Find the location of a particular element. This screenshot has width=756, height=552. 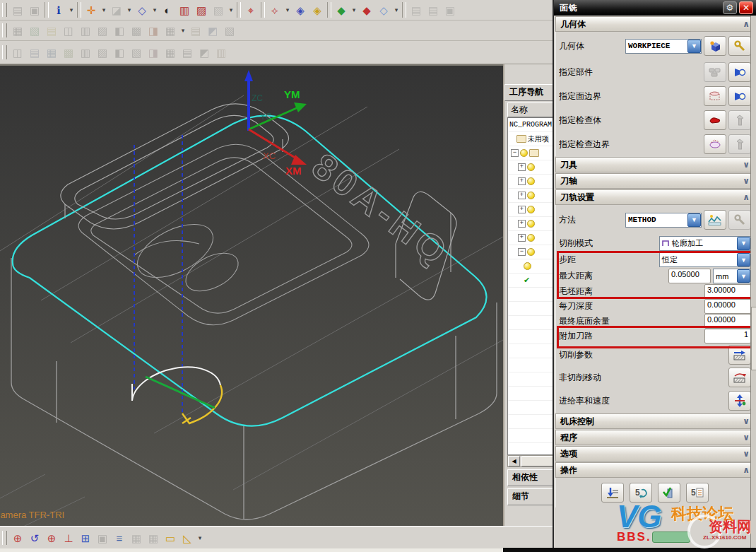

display-mode-icon: ▣ is located at coordinates (102, 538).